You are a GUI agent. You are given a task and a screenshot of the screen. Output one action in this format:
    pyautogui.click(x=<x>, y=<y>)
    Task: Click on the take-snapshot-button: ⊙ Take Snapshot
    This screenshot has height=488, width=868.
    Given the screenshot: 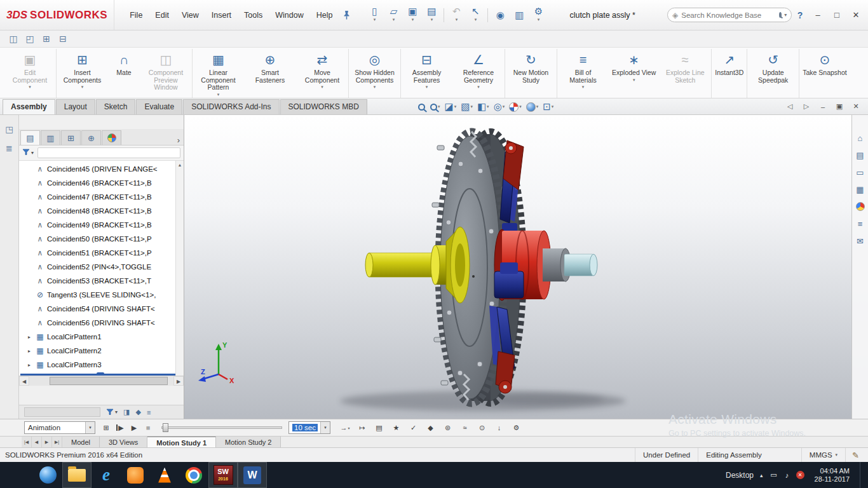 What is the action you would take?
    pyautogui.click(x=824, y=74)
    